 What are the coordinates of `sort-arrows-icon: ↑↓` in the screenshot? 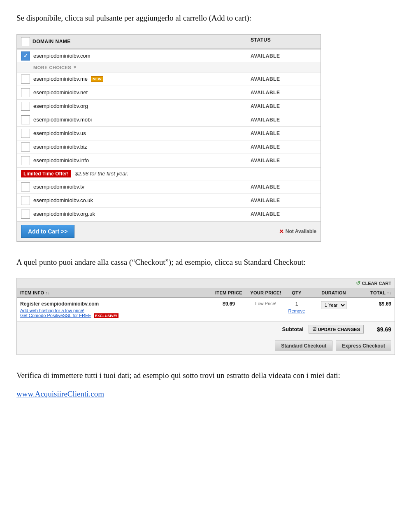 It's located at (48, 293).